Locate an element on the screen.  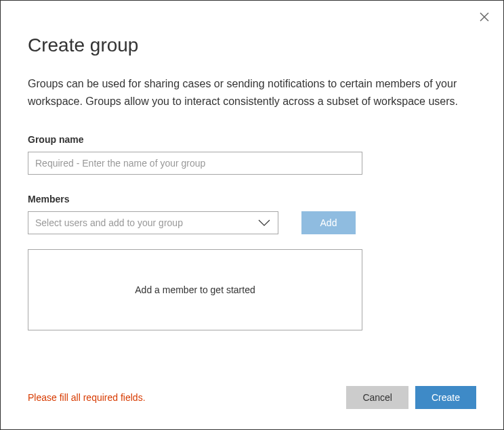
chevron-down-icon is located at coordinates (264, 223).